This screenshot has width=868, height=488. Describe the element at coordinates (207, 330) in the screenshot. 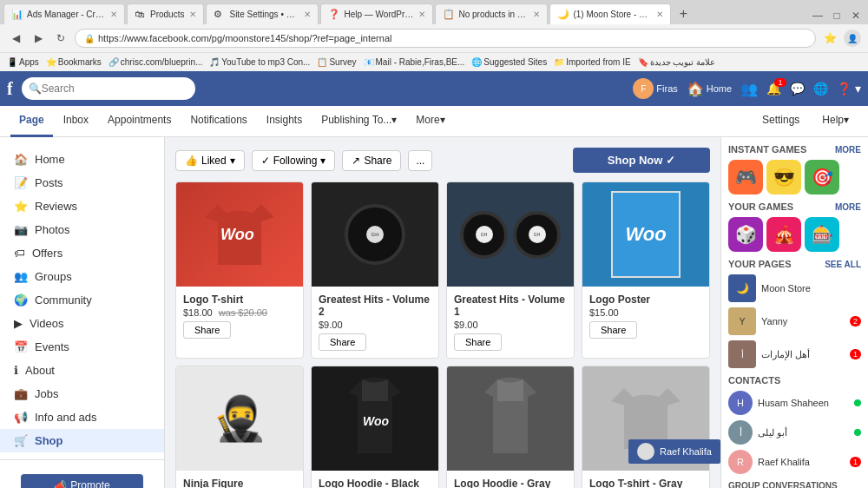

I see `product-share-btn-0: Share` at that location.